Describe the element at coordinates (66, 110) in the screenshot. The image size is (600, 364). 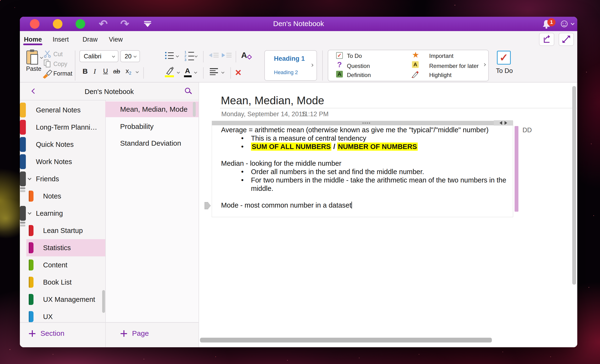
I see `sidebar-item-general-notes: General Notes` at that location.